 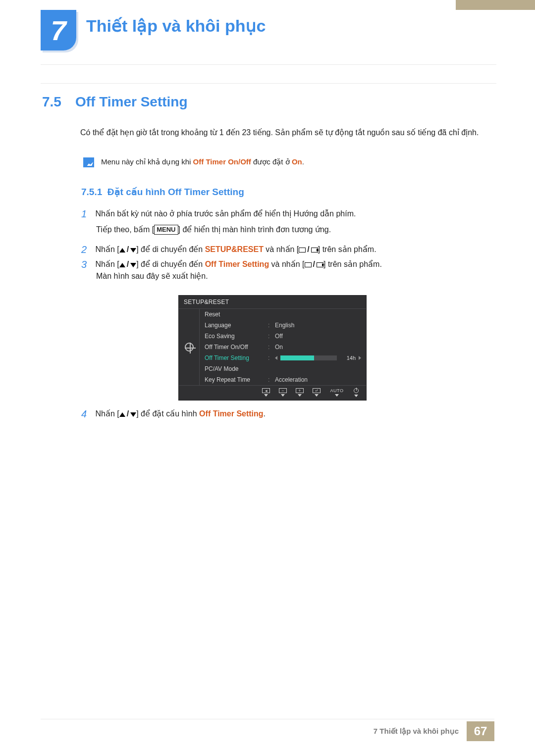 What do you see at coordinates (291, 414) in the screenshot?
I see `step-text: Nhấn [/] để đặt cấu hình Off Timer Setti…` at bounding box center [291, 414].